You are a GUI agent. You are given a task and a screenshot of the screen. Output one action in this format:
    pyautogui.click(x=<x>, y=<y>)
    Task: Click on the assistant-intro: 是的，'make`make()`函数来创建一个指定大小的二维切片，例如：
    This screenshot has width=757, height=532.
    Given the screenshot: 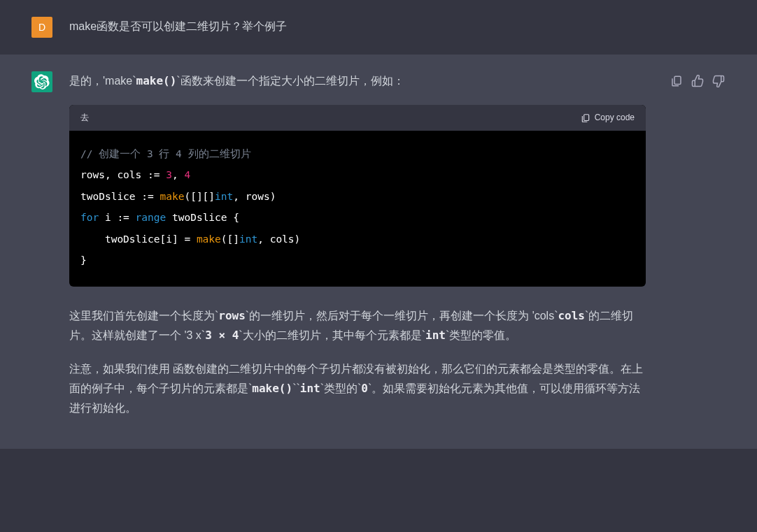 What is the action you would take?
    pyautogui.click(x=358, y=81)
    